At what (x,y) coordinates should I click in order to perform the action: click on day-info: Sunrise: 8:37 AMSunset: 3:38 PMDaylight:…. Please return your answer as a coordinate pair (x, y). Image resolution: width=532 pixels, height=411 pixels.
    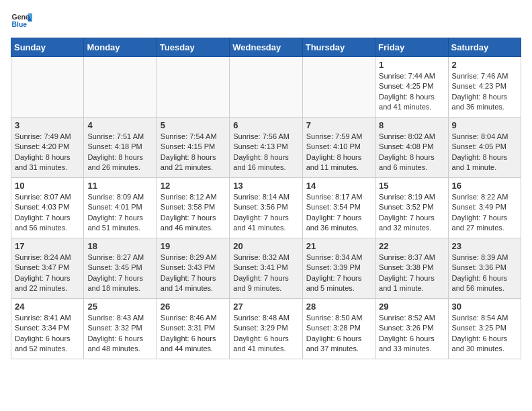
    Looking at the image, I should click on (411, 273).